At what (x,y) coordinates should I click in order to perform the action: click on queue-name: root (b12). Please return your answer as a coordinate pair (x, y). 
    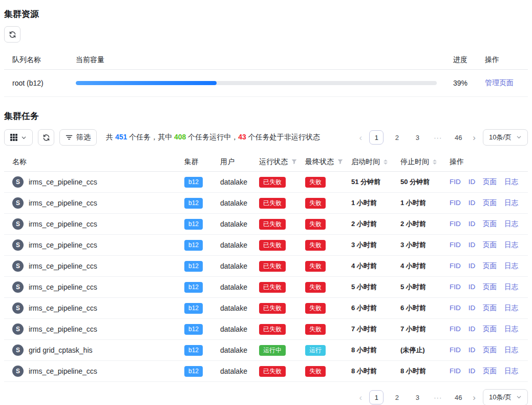
    Looking at the image, I should click on (36, 83).